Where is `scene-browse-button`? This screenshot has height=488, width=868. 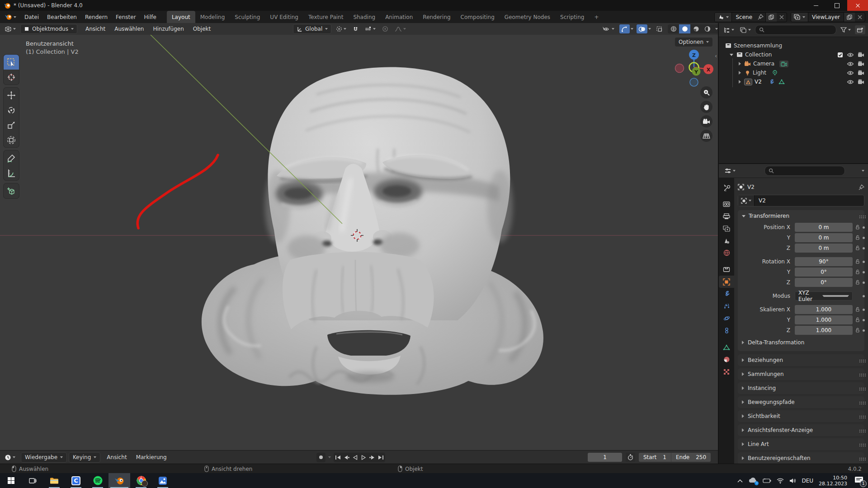
scene-browse-button is located at coordinates (723, 17).